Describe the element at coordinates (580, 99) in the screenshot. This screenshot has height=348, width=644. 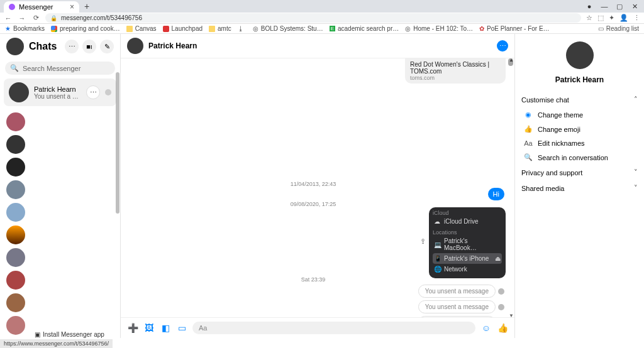
I see `details-section-customise: Customise chat˄` at that location.